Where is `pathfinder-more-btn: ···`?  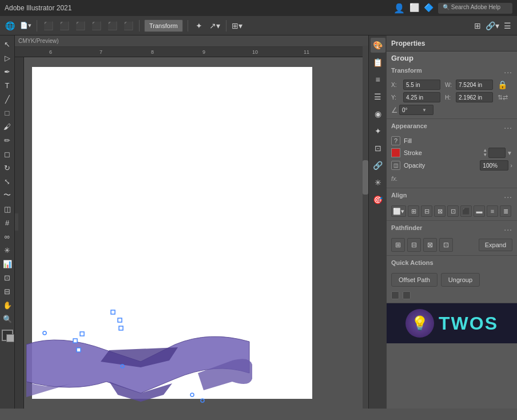
pathfinder-more-btn: ··· is located at coordinates (508, 229).